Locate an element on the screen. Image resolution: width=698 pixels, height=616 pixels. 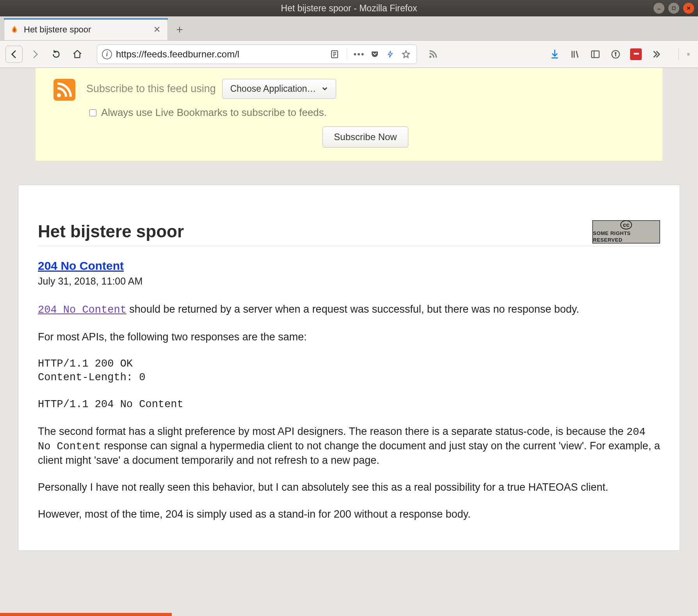
body-text: should be returned by a server when a re… is located at coordinates (353, 309).